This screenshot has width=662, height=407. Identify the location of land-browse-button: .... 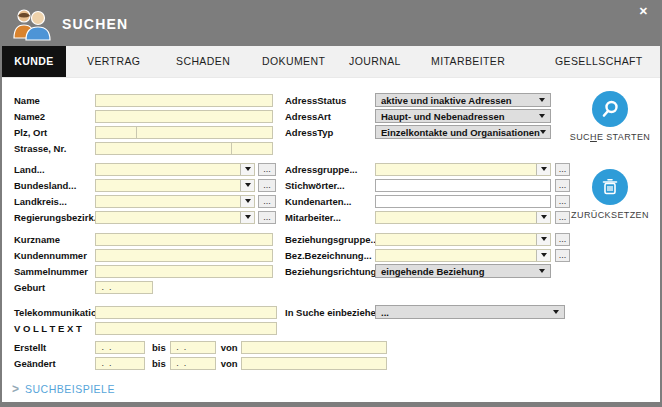
(267, 170).